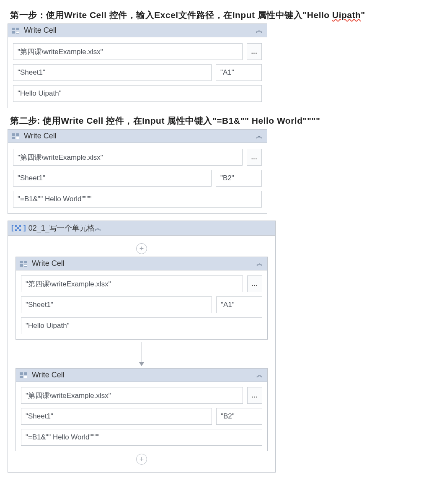  Describe the element at coordinates (142, 298) in the screenshot. I see `seq-writecell-1: Write Cell ︽ "第四课\writeExample.xlsx" ...…` at that location.